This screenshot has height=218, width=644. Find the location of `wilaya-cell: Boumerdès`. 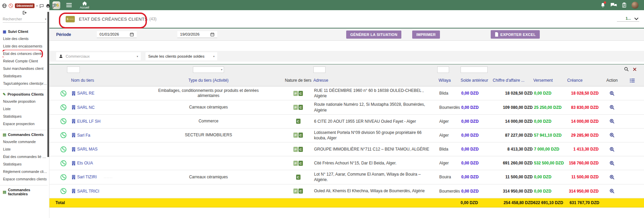

wilaya-cell: Boumerdès is located at coordinates (449, 107).